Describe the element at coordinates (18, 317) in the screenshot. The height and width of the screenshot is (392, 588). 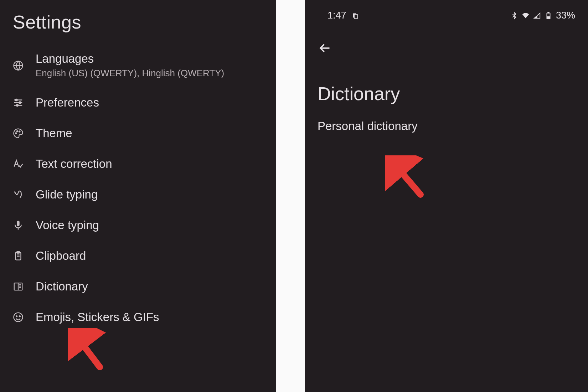
I see `emoji-icon` at that location.